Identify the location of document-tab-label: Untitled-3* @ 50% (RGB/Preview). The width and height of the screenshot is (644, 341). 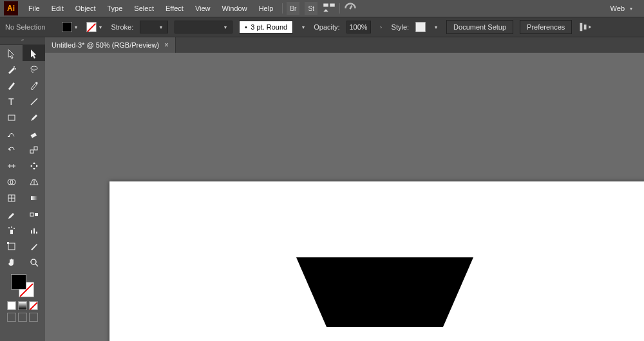
(106, 45).